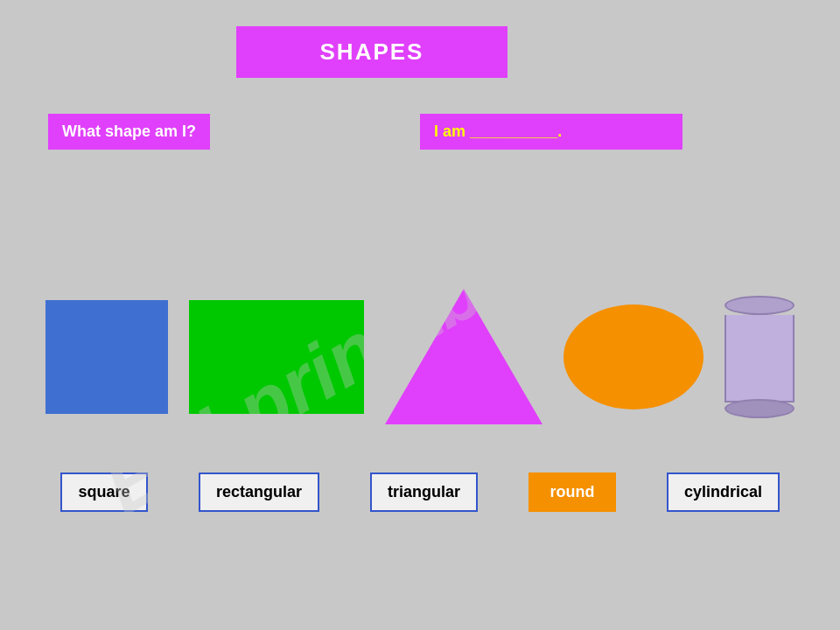 The width and height of the screenshot is (840, 630). Describe the element at coordinates (464, 357) in the screenshot. I see `triangle-shape` at that location.